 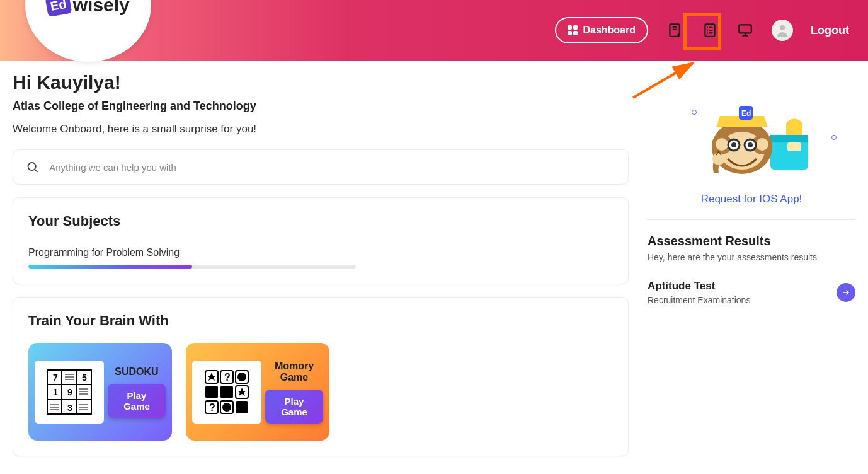 What do you see at coordinates (434, 30) in the screenshot?
I see `top-header: Edwisely Dashboard Logout` at bounding box center [434, 30].